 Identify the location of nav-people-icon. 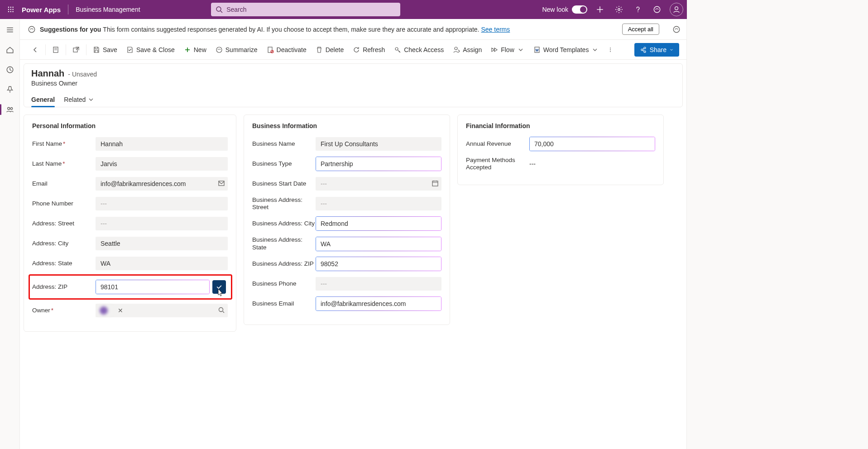
(10, 110).